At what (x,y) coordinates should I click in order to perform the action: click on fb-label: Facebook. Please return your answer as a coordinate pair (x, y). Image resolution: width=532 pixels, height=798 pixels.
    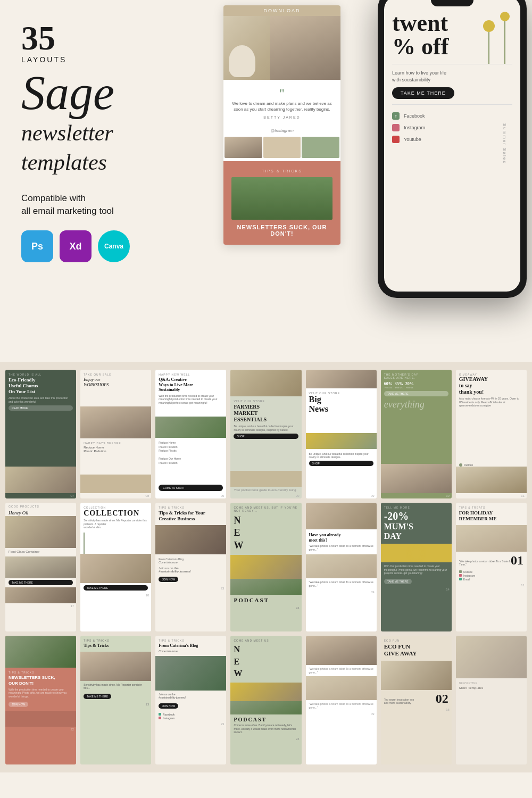
    Looking at the image, I should click on (169, 714).